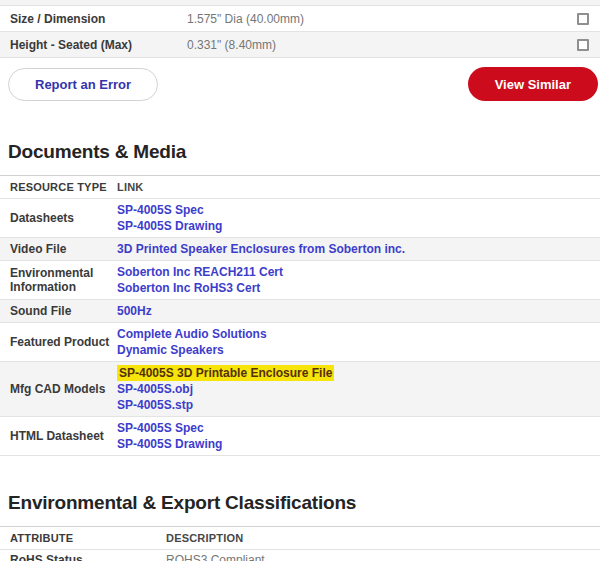 The width and height of the screenshot is (600, 561). Describe the element at coordinates (300, 32) in the screenshot. I see `spec-table: Size / Dimension 1.575" Dia (40.00mm) He…` at that location.